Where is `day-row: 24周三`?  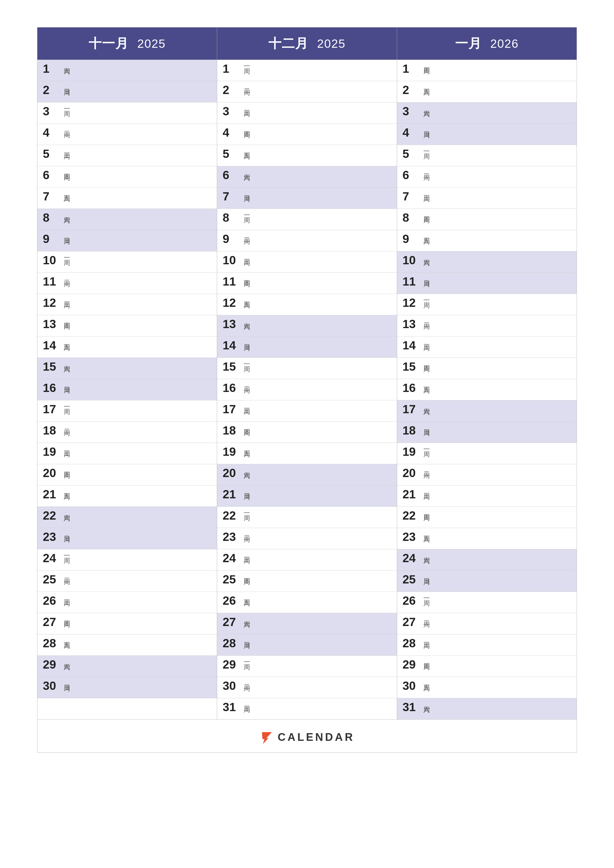
day-row: 24周三 is located at coordinates (307, 560).